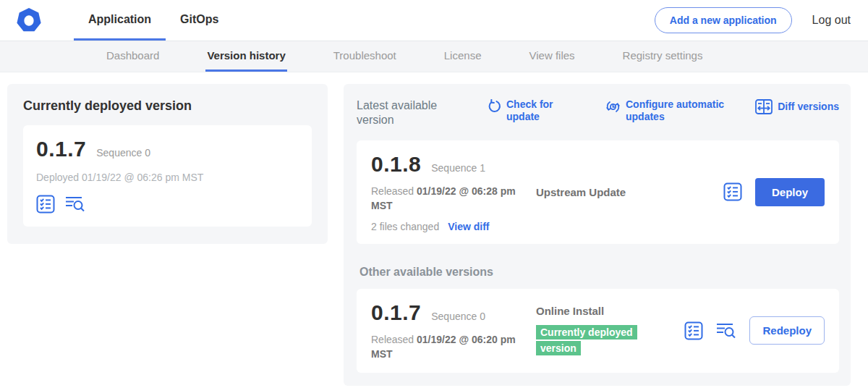  Describe the element at coordinates (463, 56) in the screenshot. I see `subnav-item-license: License` at that location.